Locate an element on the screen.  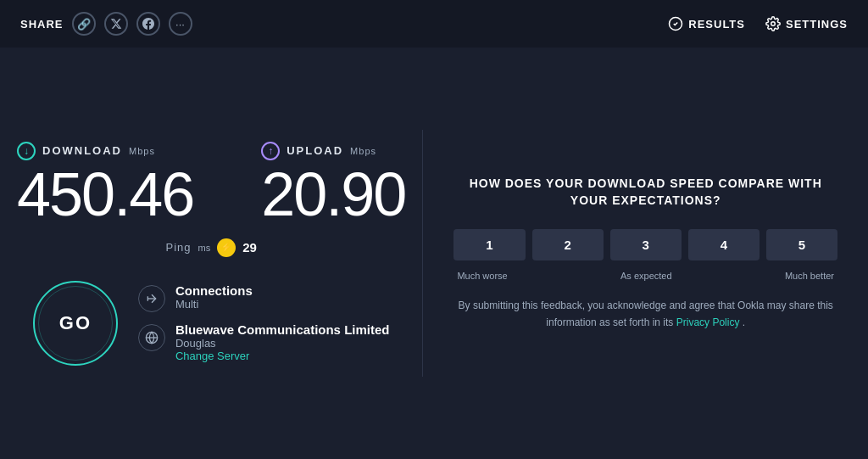
header-left: SHARE 🔗 ··· is located at coordinates (107, 24).